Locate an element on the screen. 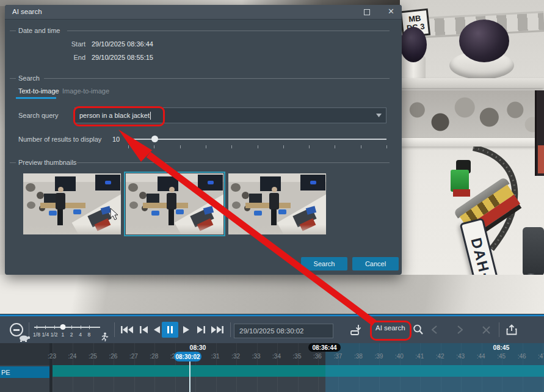 Image resolution: width=544 pixels, height=392 pixels. minute-tick-label: :33 is located at coordinates (256, 357).